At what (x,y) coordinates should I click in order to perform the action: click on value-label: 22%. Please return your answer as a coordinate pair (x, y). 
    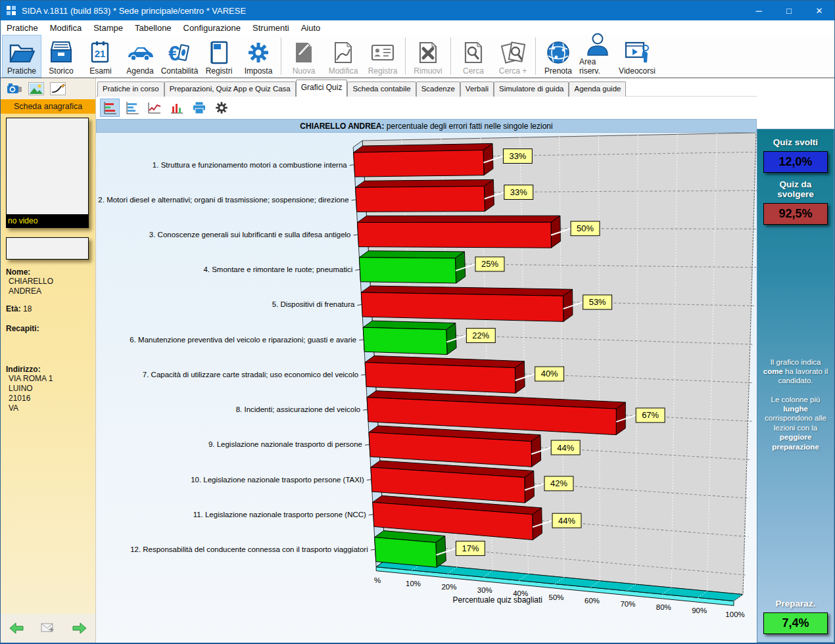
    Looking at the image, I should click on (481, 336).